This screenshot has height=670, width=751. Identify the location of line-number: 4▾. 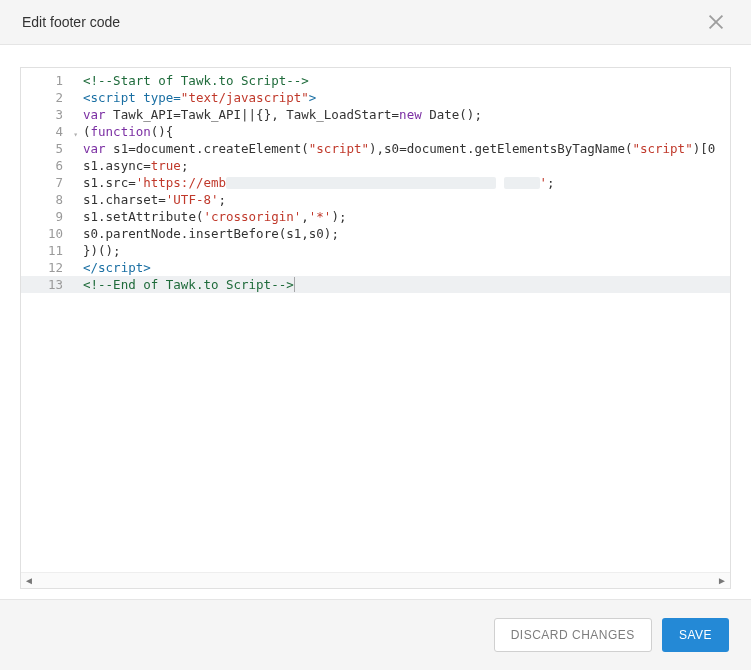
(51, 132).